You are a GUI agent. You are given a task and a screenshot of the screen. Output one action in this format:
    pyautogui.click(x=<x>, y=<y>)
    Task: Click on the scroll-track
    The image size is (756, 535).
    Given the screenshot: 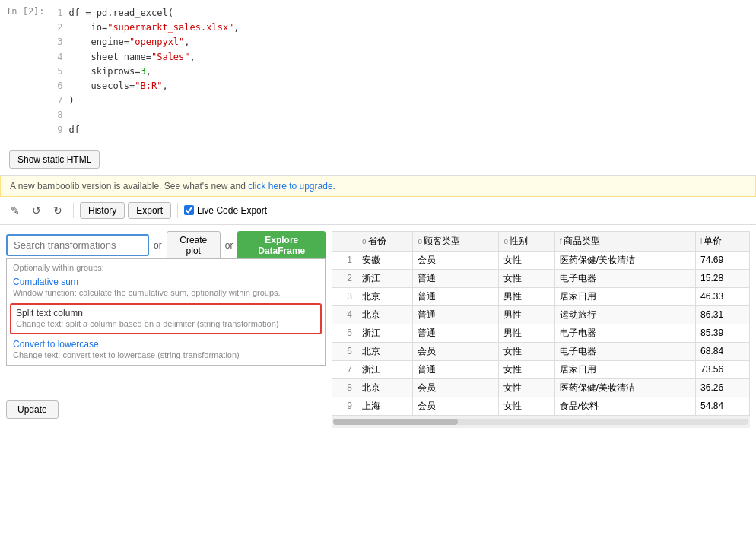 What is the action you would take?
    pyautogui.click(x=541, y=422)
    